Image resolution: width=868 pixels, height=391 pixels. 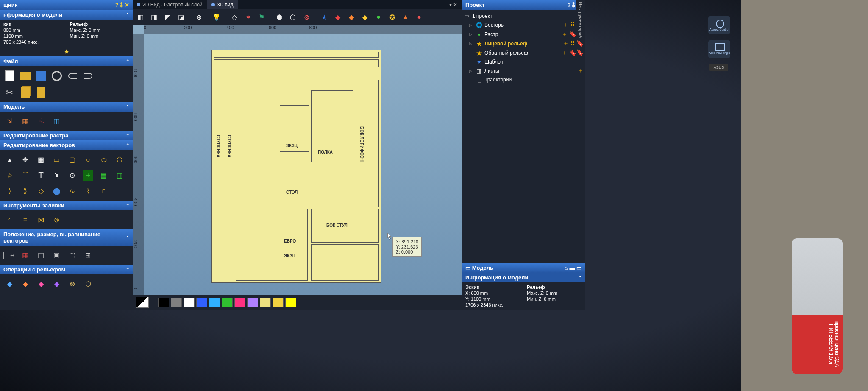 What do you see at coordinates (234, 17) in the screenshot?
I see `layers-button: ◇` at bounding box center [234, 17].